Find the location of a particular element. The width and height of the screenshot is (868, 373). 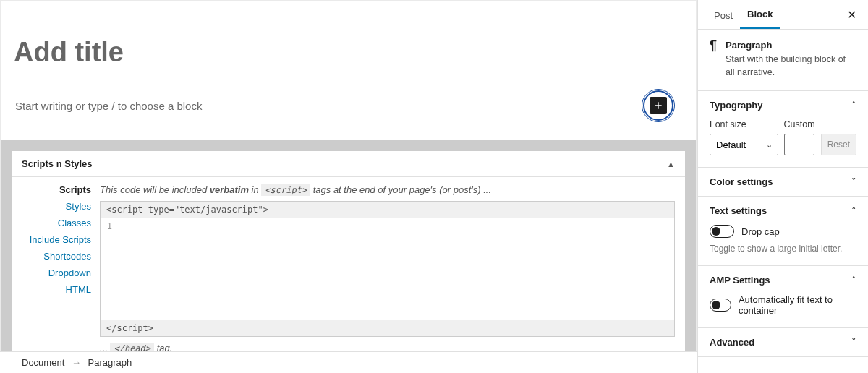

amp-section-toggle: AMP Settings ˄ is located at coordinates (783, 280).